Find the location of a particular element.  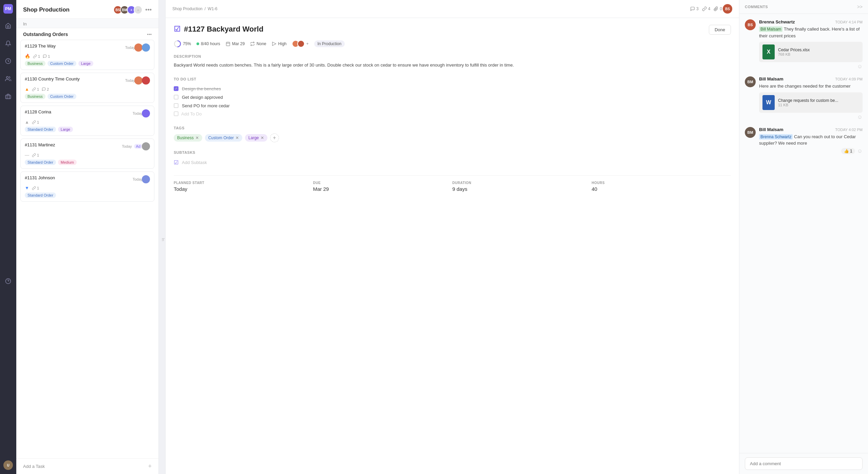

header-links-icon: 4 is located at coordinates (706, 9).